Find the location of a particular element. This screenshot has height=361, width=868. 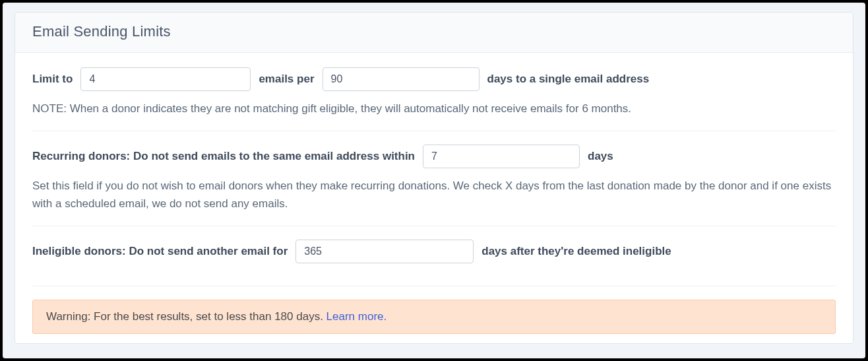

days-count-input is located at coordinates (401, 79).